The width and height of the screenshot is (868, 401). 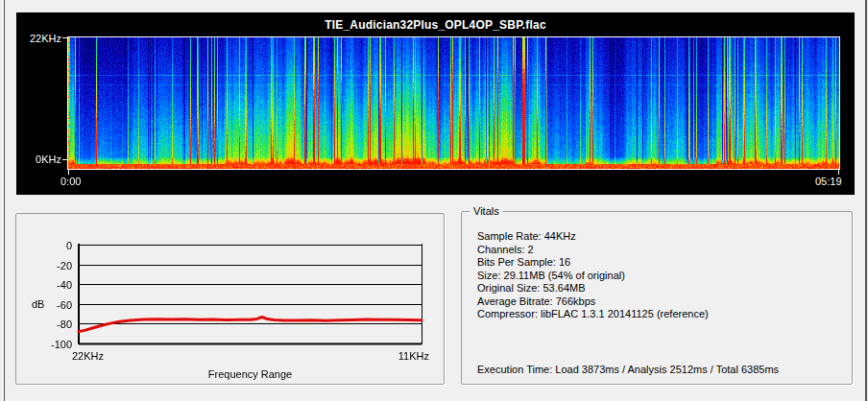 What do you see at coordinates (593, 276) in the screenshot?
I see `vitals-lines: Sample Rate: 44KHz Channels: 2 Bits Per …` at bounding box center [593, 276].